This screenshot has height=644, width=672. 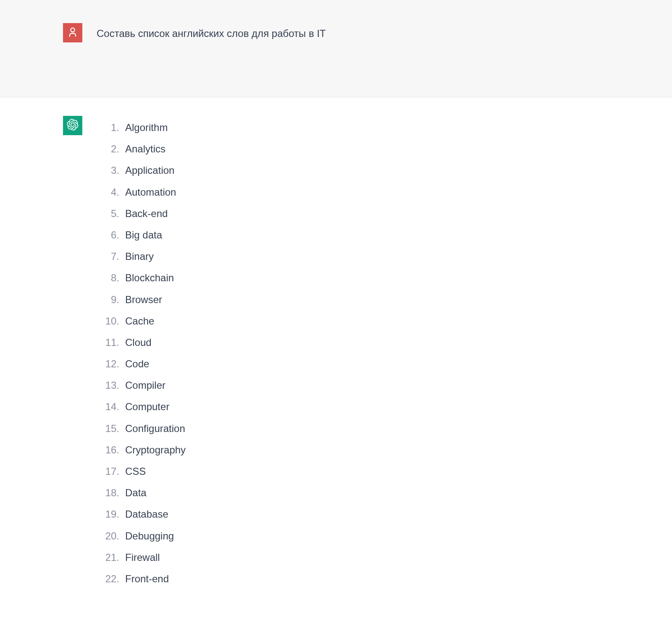 What do you see at coordinates (144, 300) in the screenshot?
I see `list-item-text: Browser` at bounding box center [144, 300].